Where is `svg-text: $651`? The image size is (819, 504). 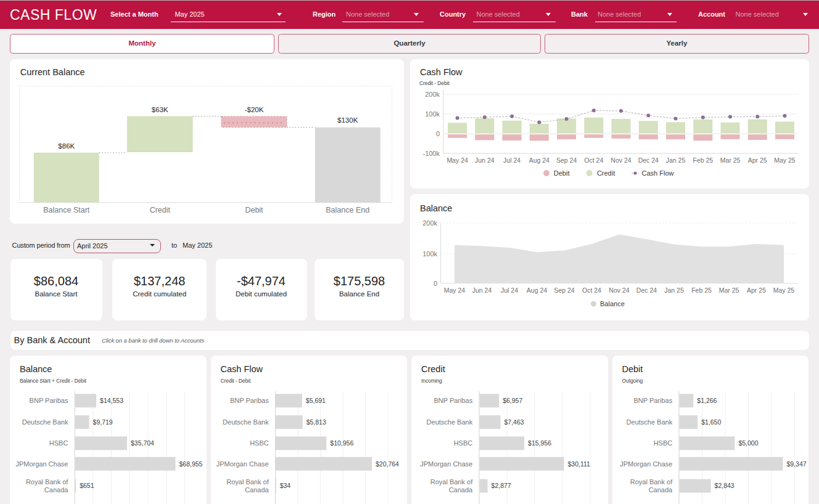 svg-text: $651 is located at coordinates (87, 486).